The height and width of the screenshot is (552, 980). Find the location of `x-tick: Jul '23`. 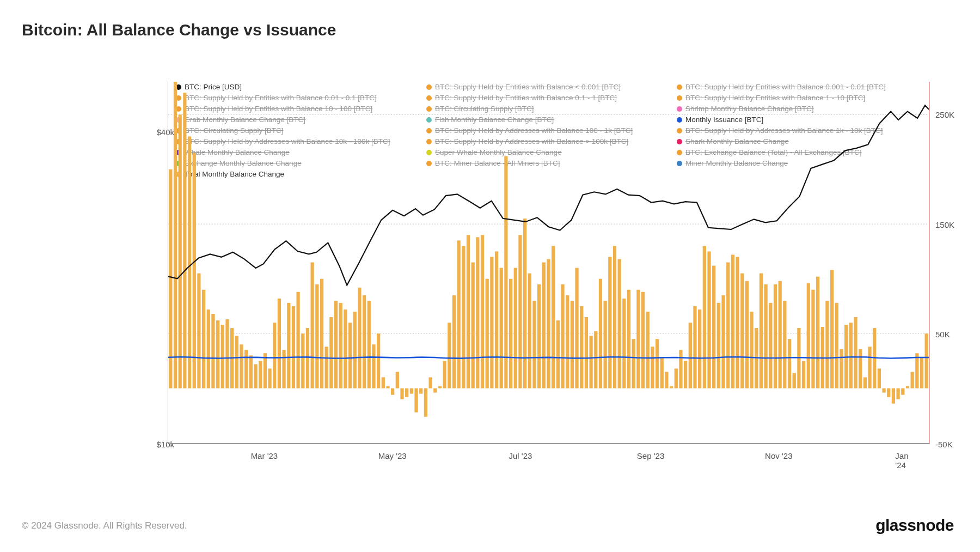

x-tick: Jul '23 is located at coordinates (520, 456).